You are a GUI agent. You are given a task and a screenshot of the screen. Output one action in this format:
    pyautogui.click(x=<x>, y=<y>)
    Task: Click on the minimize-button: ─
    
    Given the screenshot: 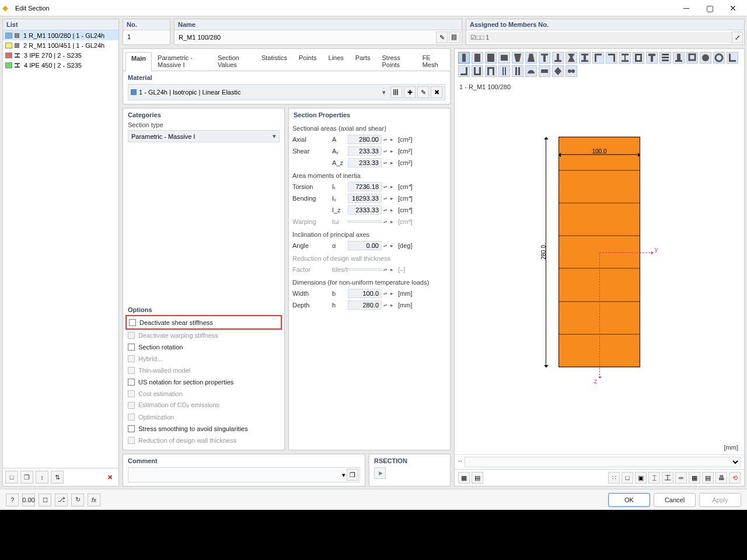 What is the action you would take?
    pyautogui.click(x=686, y=8)
    